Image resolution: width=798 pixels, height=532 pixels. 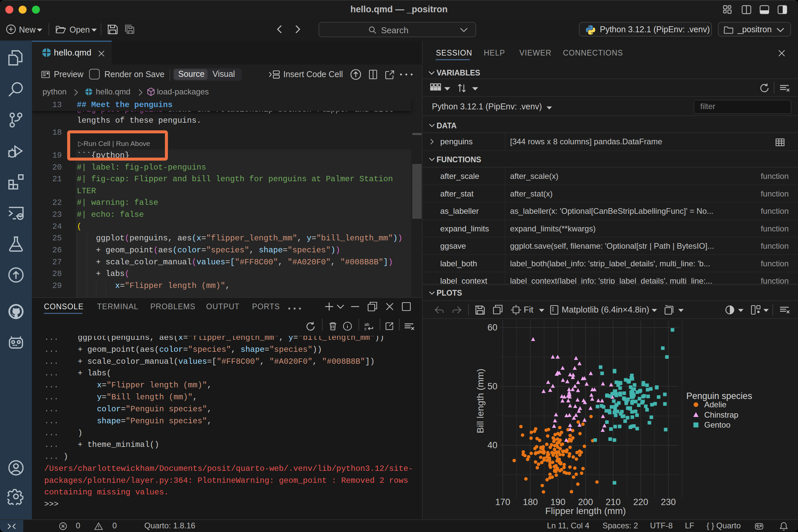 What do you see at coordinates (586, 511) in the screenshot?
I see `svg-text: Flipper length (mm)` at bounding box center [586, 511].